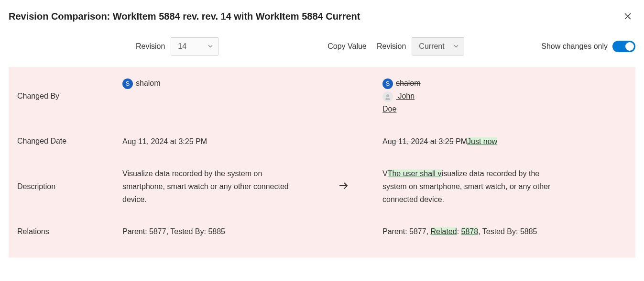 The image size is (644, 281). What do you see at coordinates (624, 46) in the screenshot?
I see `show-changes-only-toggle` at bounding box center [624, 46].